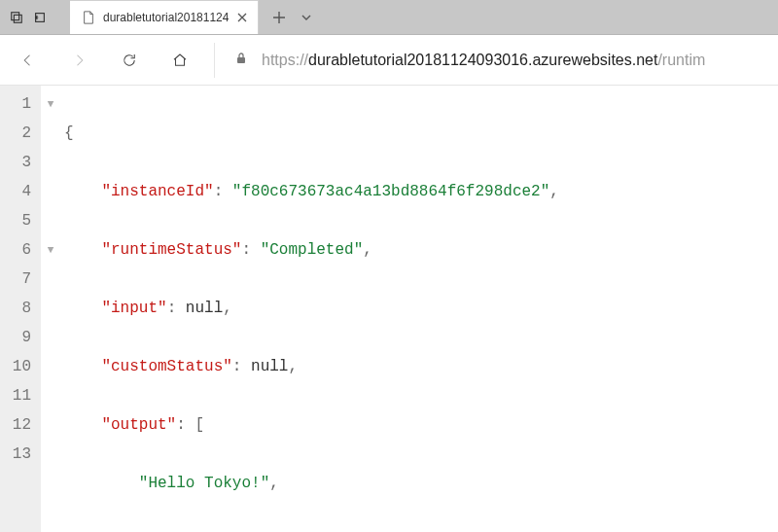 The image size is (778, 532). What do you see at coordinates (20, 367) in the screenshot?
I see `line-number: 10` at bounding box center [20, 367].